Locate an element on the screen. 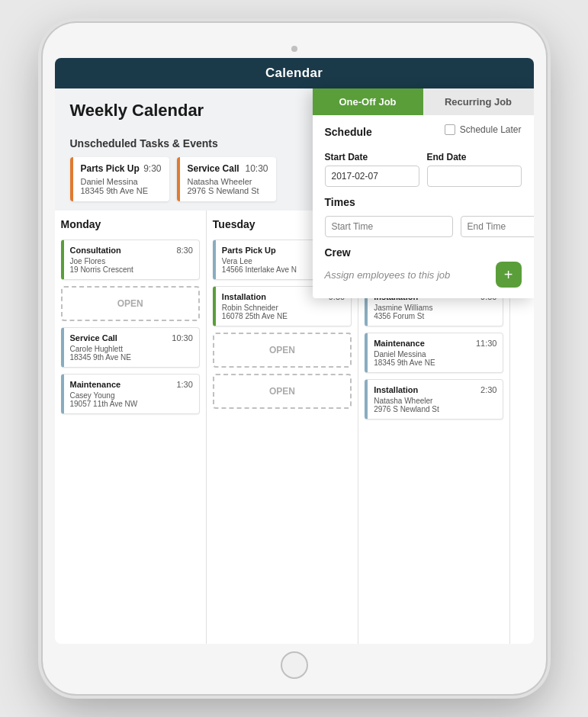  schedule-later-label: Schedule Later is located at coordinates (491, 130).